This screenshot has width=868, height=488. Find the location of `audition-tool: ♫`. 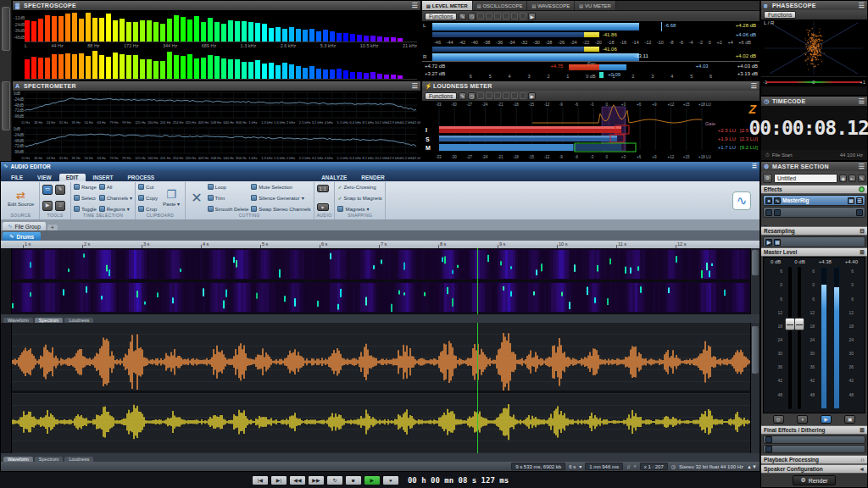

audition-tool: ♫ is located at coordinates (60, 206).